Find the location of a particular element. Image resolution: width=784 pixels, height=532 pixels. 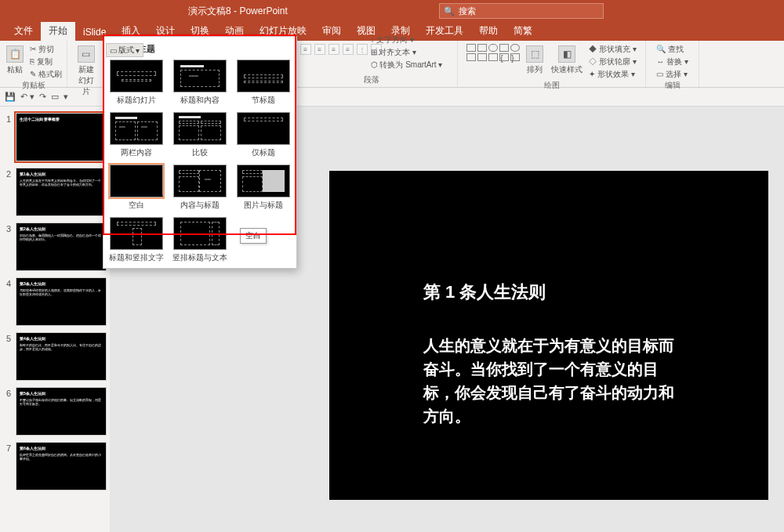

layout-option: ▭▭内容与标题 is located at coordinates (201, 188).